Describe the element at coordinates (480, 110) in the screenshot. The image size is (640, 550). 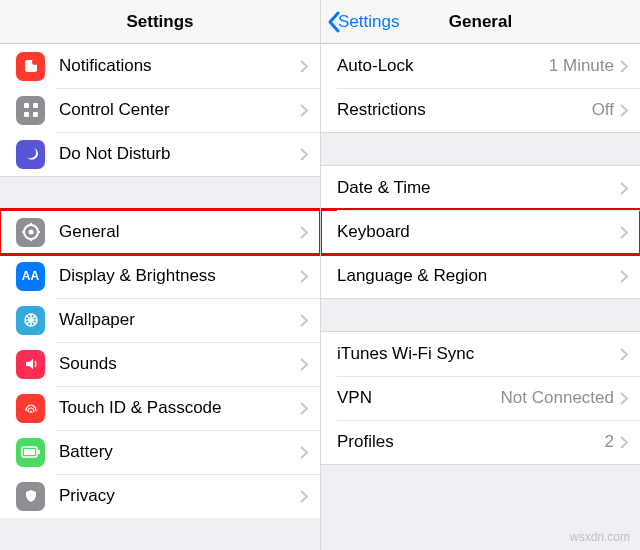
I see `row-restrictions: Restrictions Off` at that location.